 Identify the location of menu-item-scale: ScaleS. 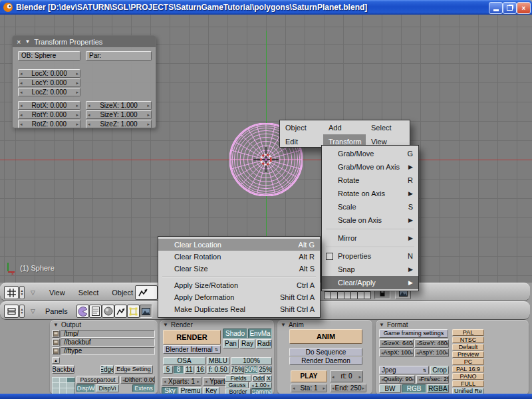
(370, 207).